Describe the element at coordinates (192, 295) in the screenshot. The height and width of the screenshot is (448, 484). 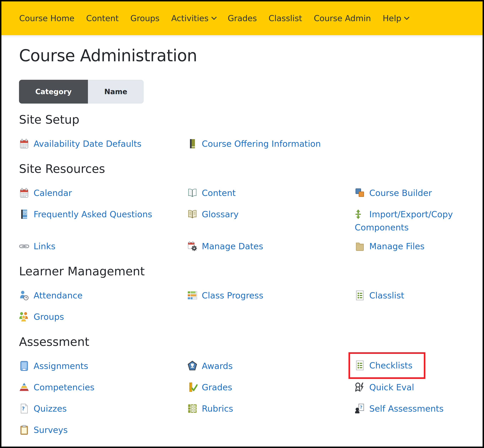
I see `progress-bars-icon` at that location.